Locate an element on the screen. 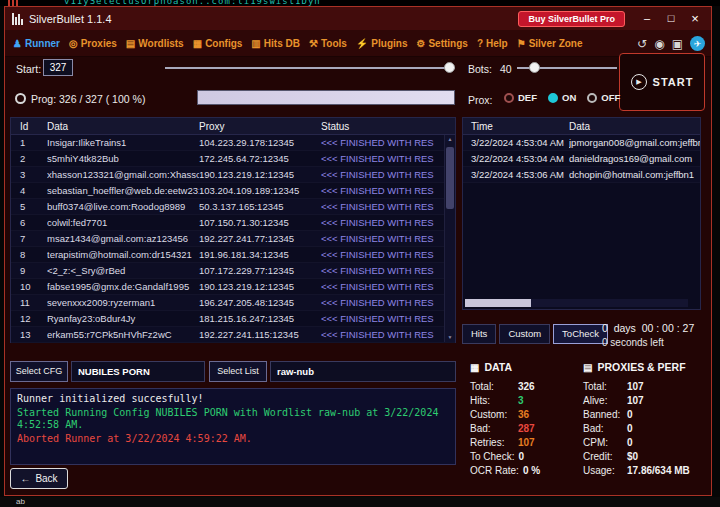  telegram-icon: ✈ is located at coordinates (698, 44).